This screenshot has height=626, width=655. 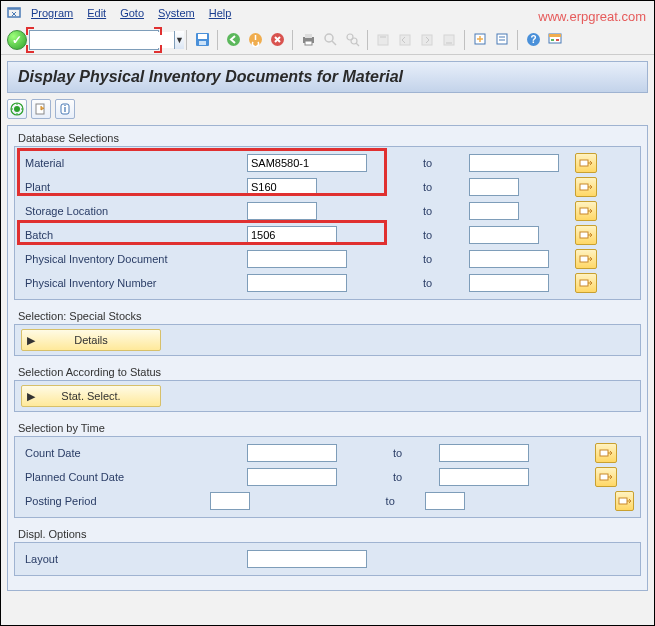 I want to click on find-next-icon, so click(x=352, y=40).